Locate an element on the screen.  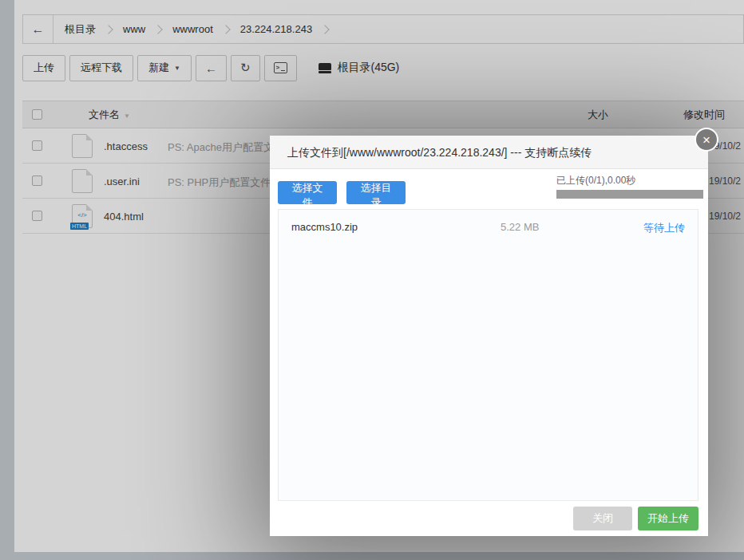
upload-progress-text: 已上传(0/1),0.00秒 is located at coordinates (596, 180).